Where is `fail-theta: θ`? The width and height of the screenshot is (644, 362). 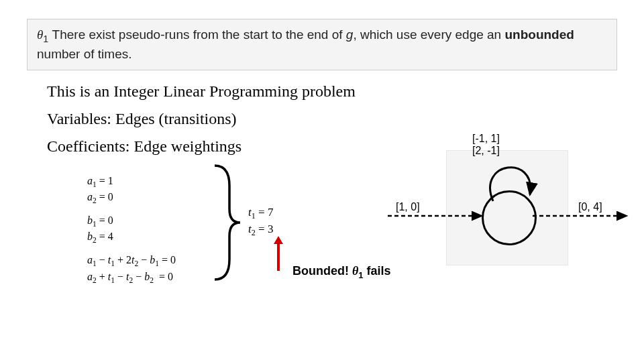
fail-theta: θ is located at coordinates (356, 271).